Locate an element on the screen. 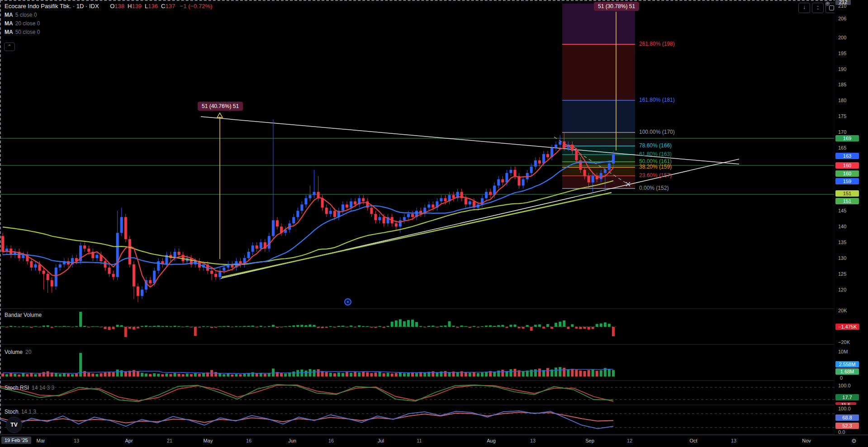  bandar-volume-legend: Bandar Volume is located at coordinates (23, 315).